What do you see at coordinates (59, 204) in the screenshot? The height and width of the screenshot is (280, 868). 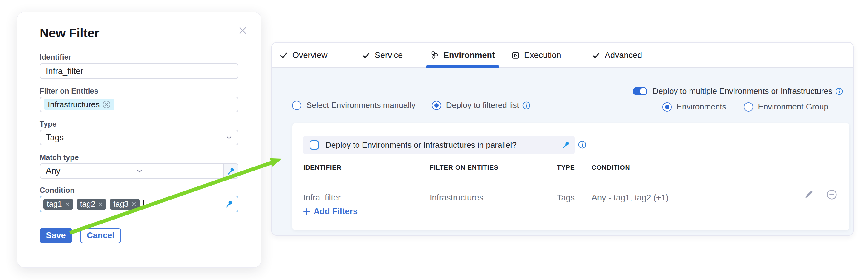 I see `condition-tag-chip: tag1` at bounding box center [59, 204].